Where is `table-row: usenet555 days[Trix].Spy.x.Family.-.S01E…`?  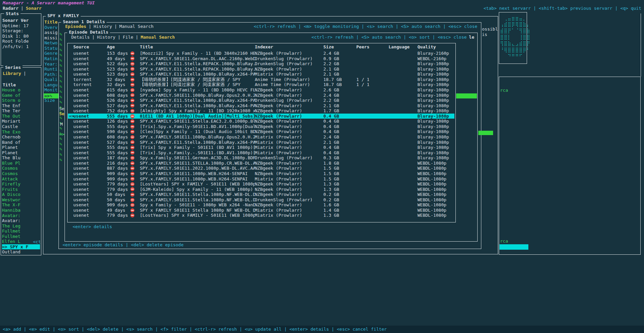 table-row: usenet555 days[Trix].Spy.x.Family.-.S01E… is located at coordinates (261, 153).